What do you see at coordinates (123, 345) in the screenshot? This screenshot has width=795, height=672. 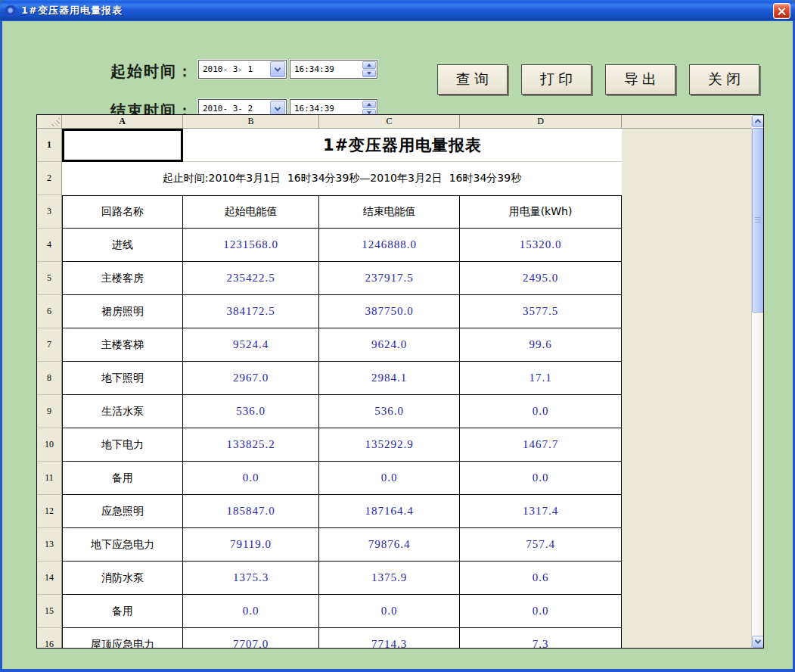 I see `circuit-name-cell: 主楼客梯` at bounding box center [123, 345].